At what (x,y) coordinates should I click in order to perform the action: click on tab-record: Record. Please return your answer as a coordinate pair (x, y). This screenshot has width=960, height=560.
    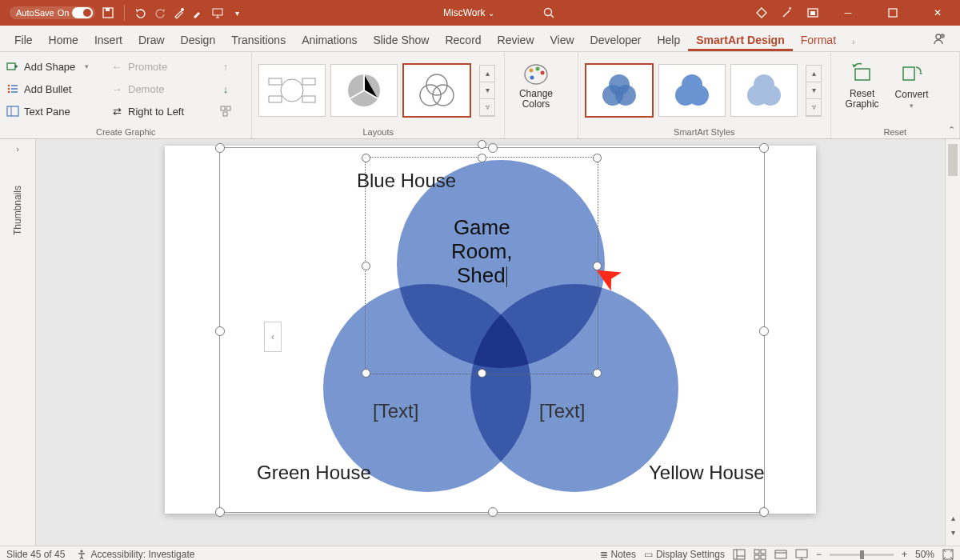
    Looking at the image, I should click on (462, 40).